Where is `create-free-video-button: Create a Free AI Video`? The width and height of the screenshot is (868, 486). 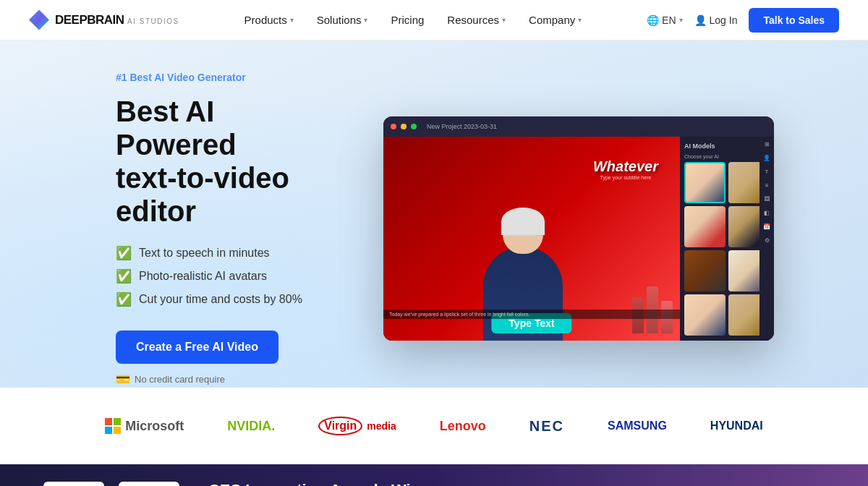 create-free-video-button: Create a Free AI Video is located at coordinates (197, 347).